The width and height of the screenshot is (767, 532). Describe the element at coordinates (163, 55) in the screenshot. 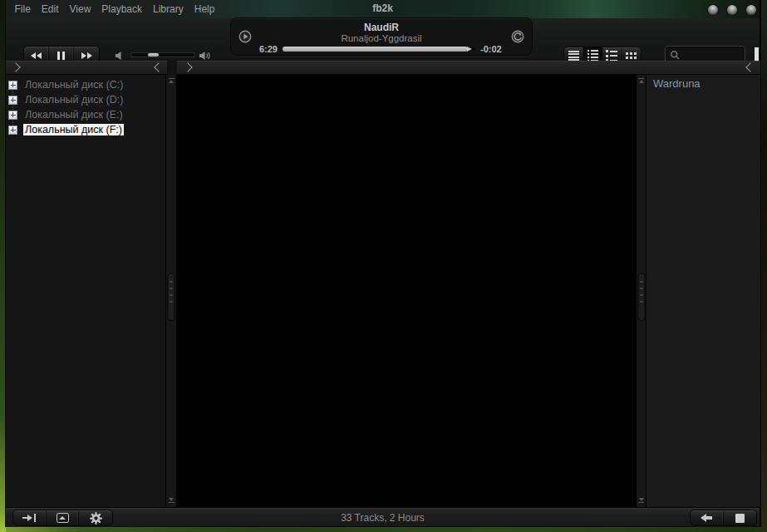

I see `volume-slider` at that location.